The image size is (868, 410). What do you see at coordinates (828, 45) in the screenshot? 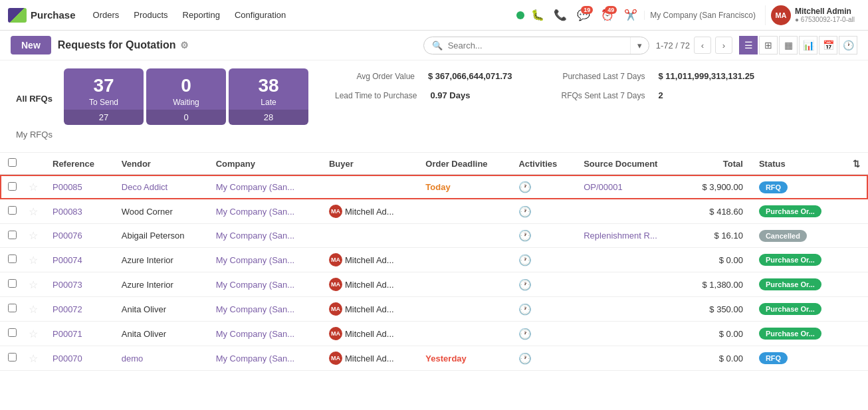
I see `calendar-view-button: 📅` at bounding box center [828, 45].